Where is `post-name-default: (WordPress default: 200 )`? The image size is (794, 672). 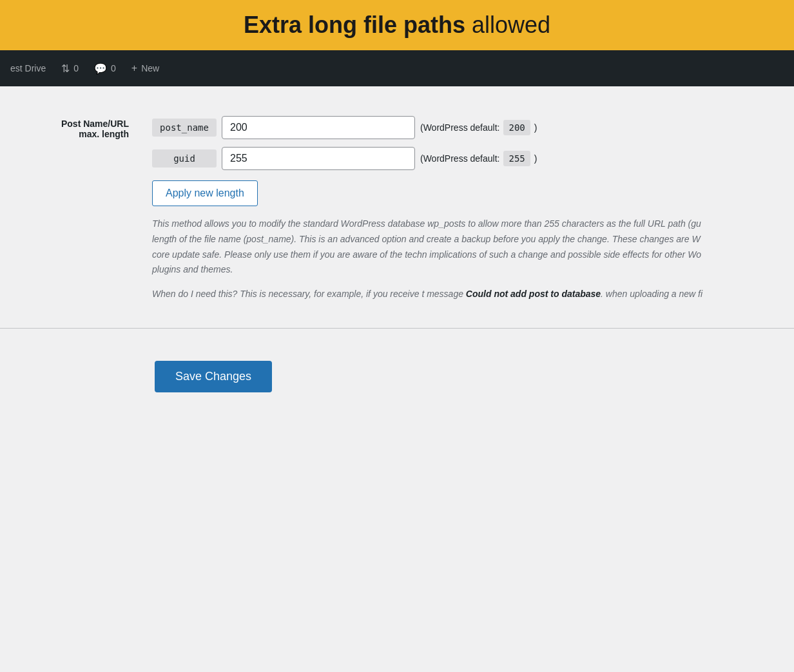 post-name-default: (WordPress default: 200 ) is located at coordinates (478, 128).